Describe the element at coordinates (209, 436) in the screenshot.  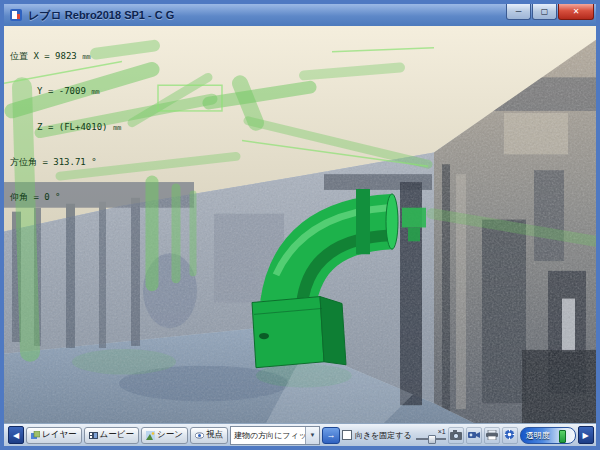
I see `viewpoint-button: 視点` at that location.